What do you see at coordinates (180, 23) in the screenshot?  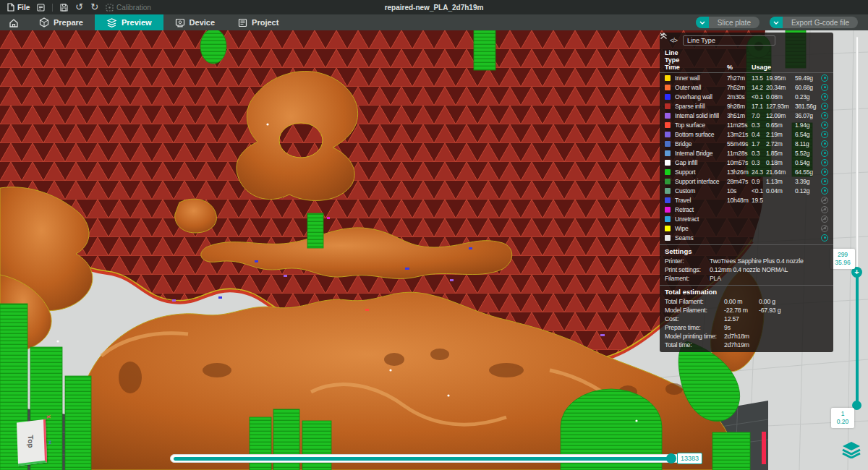 I see `device-monitor-icon` at bounding box center [180, 23].